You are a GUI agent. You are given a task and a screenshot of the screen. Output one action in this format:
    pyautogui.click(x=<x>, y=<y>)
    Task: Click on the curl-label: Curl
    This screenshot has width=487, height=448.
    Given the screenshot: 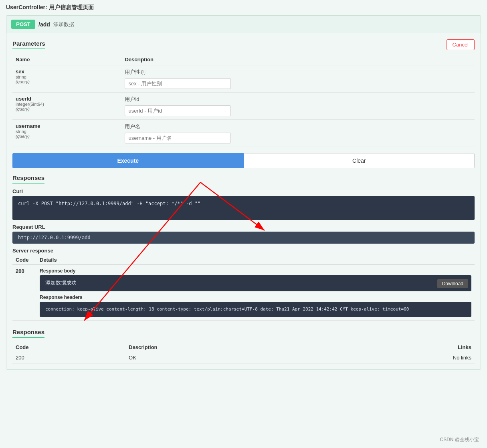 What is the action you would take?
    pyautogui.click(x=244, y=192)
    